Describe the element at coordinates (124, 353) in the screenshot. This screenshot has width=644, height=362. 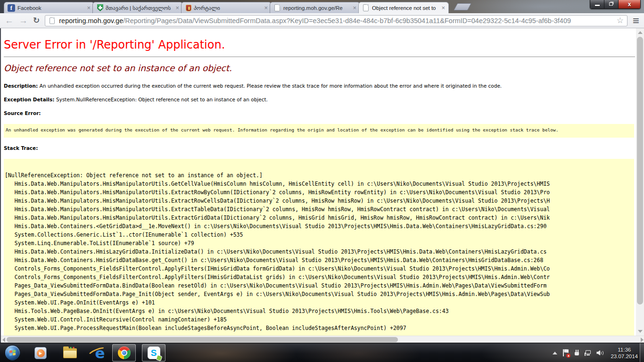
I see `taskbar-item-chrome` at that location.